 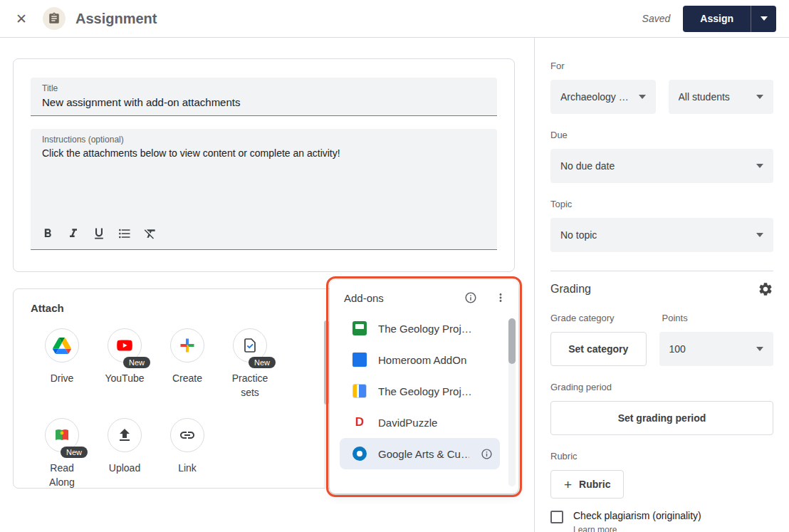 What do you see at coordinates (62, 364) in the screenshot?
I see `attach-drive-button: Drive` at bounding box center [62, 364].